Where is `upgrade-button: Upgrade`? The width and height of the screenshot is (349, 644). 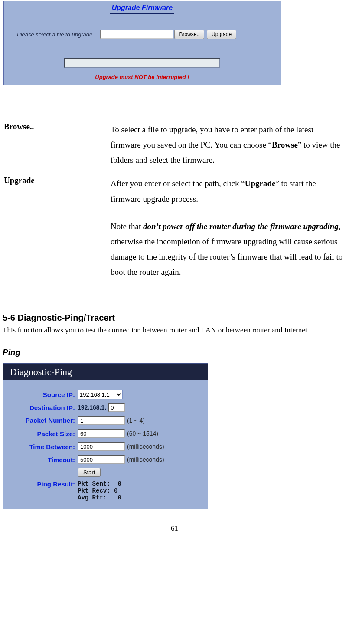 upgrade-button: Upgrade is located at coordinates (222, 34).